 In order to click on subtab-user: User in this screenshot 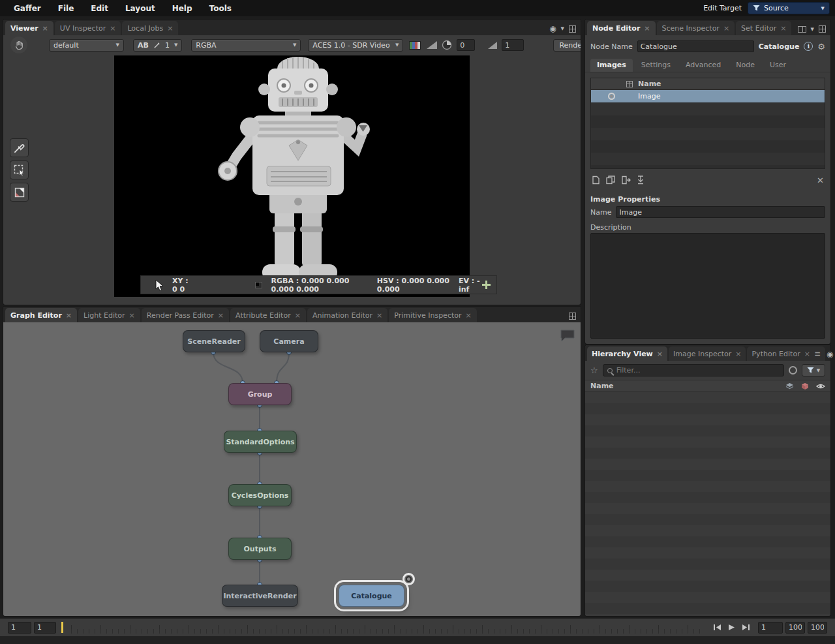, I will do `click(778, 65)`.